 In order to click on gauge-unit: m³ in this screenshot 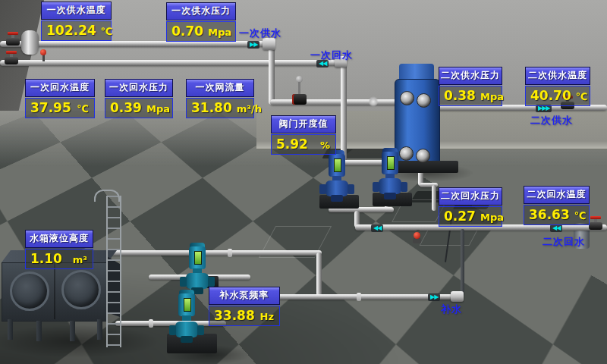, I will do `click(80, 259)`.